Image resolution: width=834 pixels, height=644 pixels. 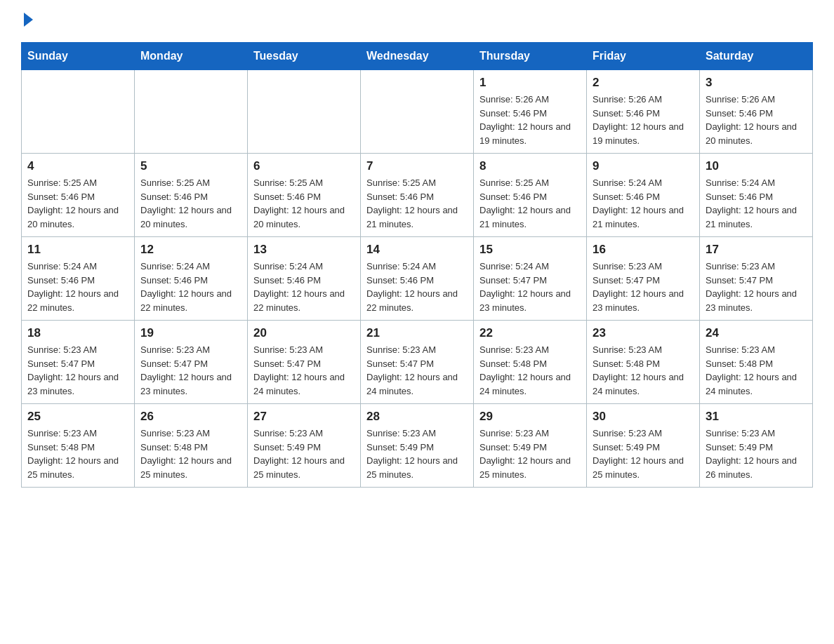 I want to click on calendar-day-cell: 16Sunrise: 5:23 AMSunset: 5:47 PMDayligh…, so click(x=643, y=279).